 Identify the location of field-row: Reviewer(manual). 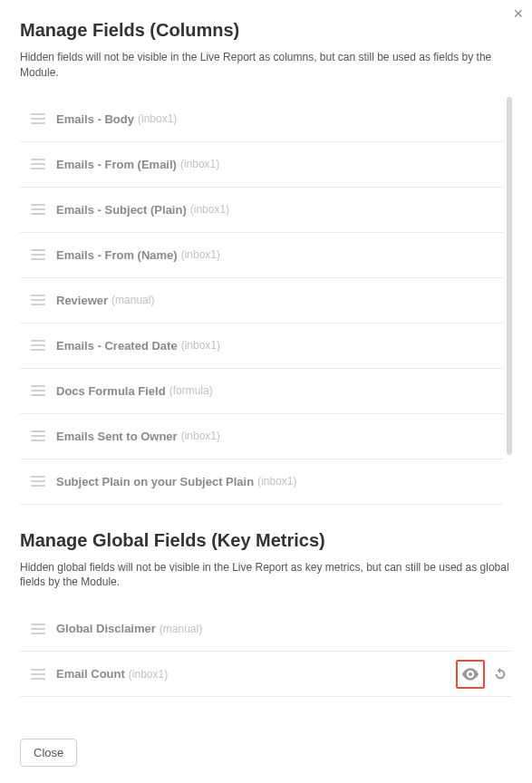
(261, 301).